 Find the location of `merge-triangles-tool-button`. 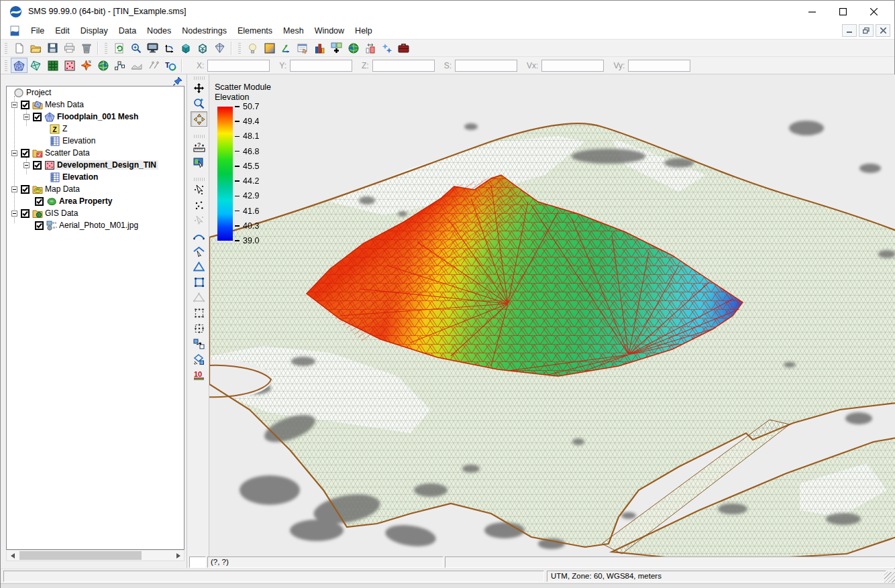

merge-triangles-tool-button is located at coordinates (199, 359).